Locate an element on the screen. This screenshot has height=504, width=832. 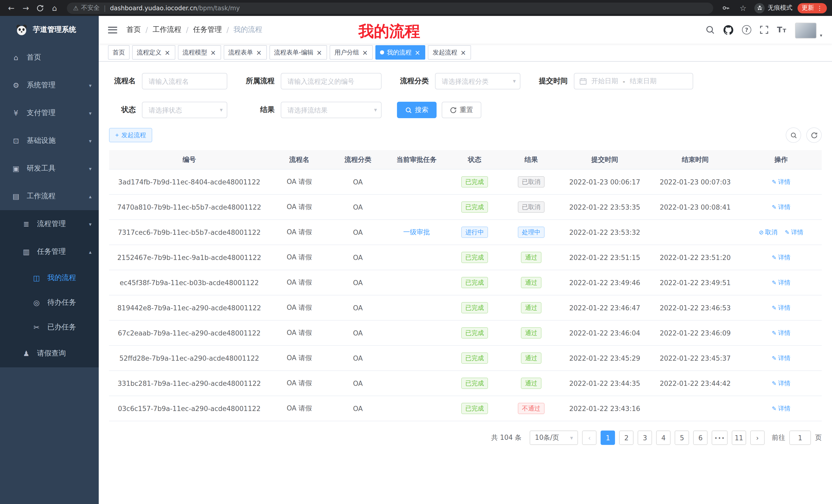
prev-page-button: ‹ is located at coordinates (590, 438).